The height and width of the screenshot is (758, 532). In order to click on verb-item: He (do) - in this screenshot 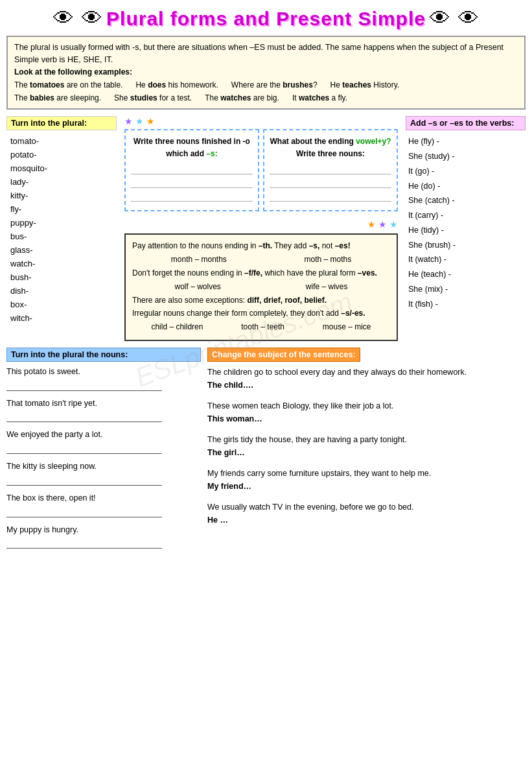, I will do `click(465, 187)`.